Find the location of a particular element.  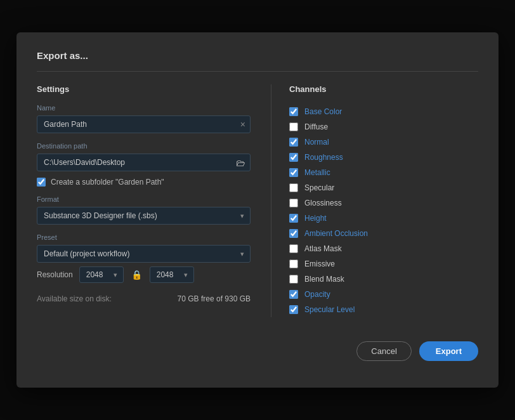

destination-label: Destination path is located at coordinates (143, 146).